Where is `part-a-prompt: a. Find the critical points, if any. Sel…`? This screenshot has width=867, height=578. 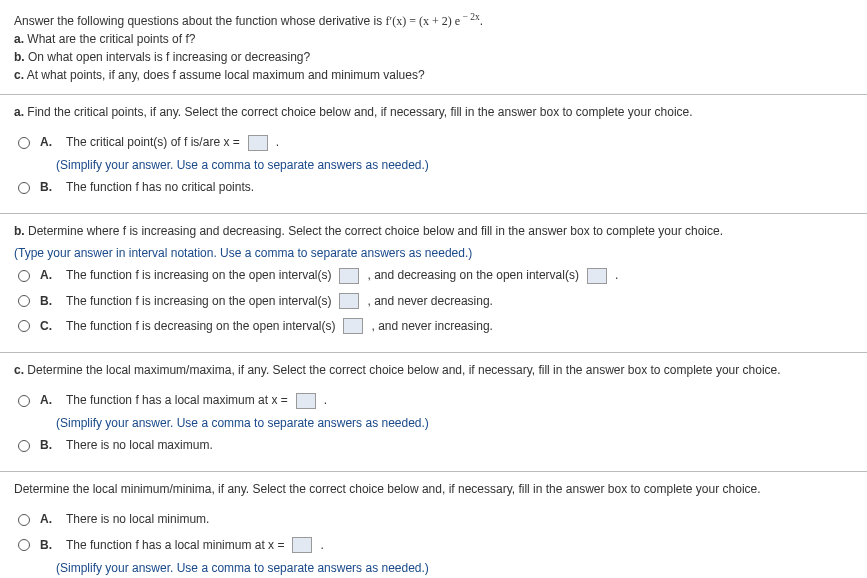 part-a-prompt: a. Find the critical points, if any. Sel… is located at coordinates (434, 112).